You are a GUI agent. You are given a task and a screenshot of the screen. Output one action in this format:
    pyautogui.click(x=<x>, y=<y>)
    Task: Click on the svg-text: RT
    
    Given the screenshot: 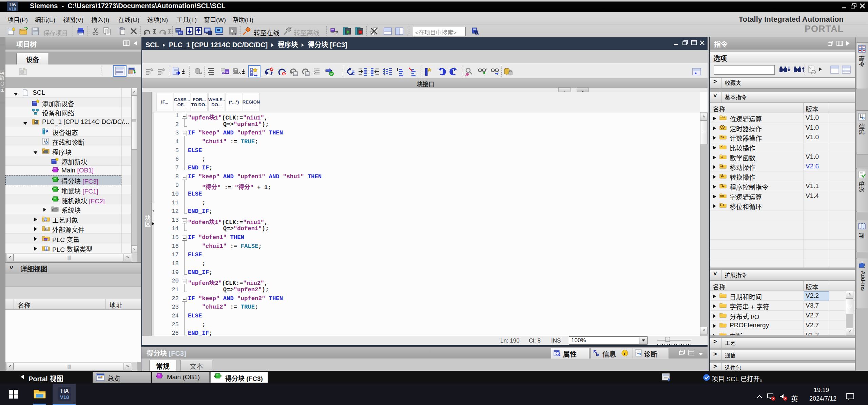 What is the action you would take?
    pyautogui.click(x=234, y=34)
    